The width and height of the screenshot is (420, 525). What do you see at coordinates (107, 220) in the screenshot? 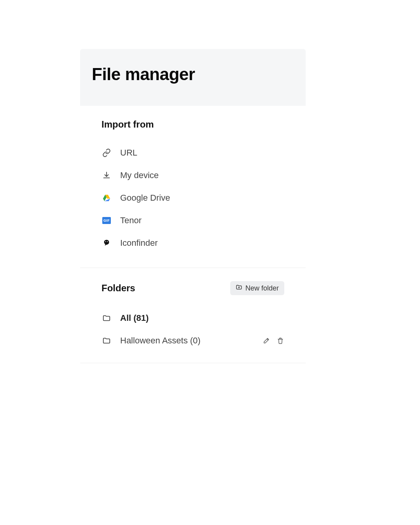
I see `gif-badge-text: GIF` at bounding box center [107, 220].